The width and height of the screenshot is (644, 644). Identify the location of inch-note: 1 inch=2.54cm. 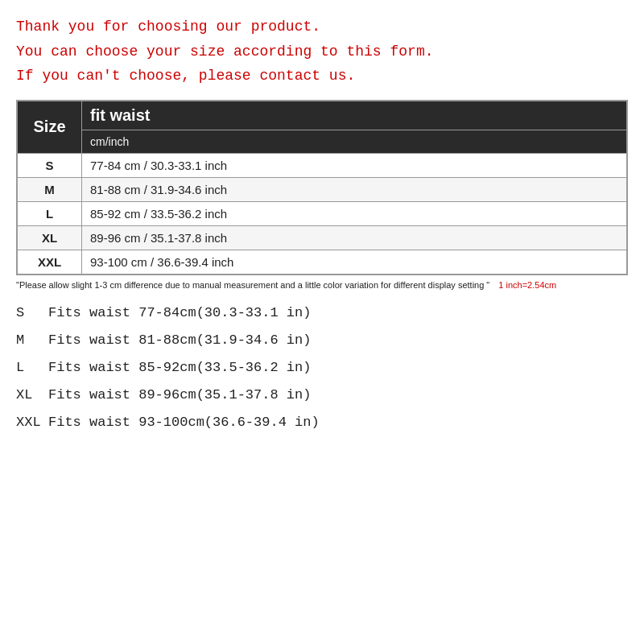
(527, 285).